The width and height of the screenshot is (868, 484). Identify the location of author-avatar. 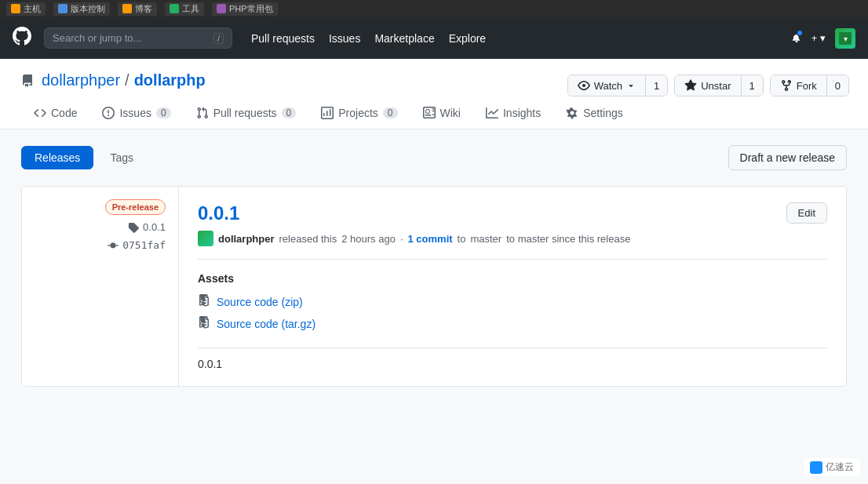
(206, 238).